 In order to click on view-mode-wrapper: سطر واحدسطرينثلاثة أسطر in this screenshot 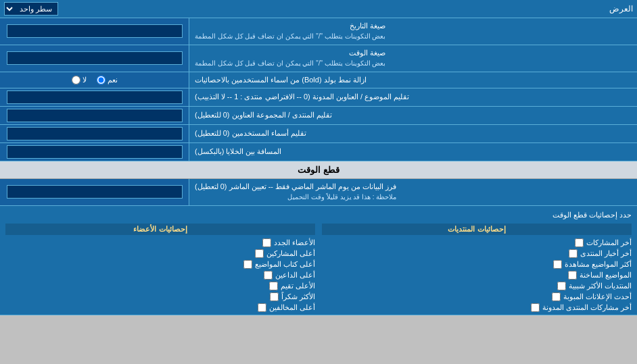, I will do `click(31, 9)`.